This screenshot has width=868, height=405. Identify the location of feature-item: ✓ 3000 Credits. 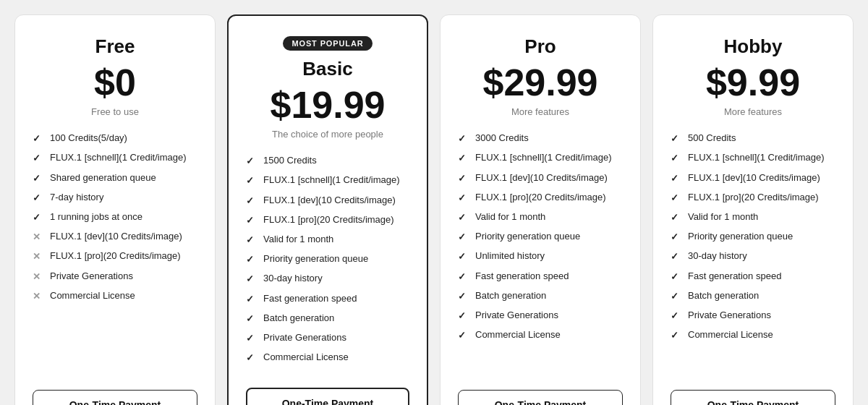
(540, 138).